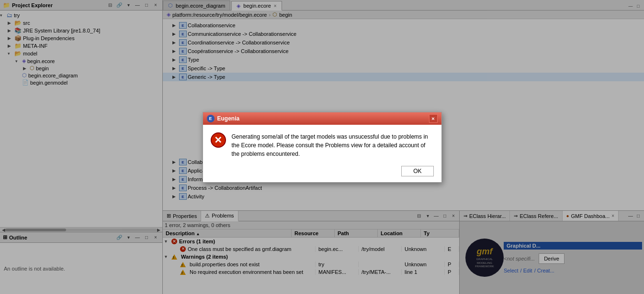 Image resolution: width=644 pixels, height=294 pixels. Describe the element at coordinates (433, 119) in the screenshot. I see `modal-close-btn: ×` at that location.